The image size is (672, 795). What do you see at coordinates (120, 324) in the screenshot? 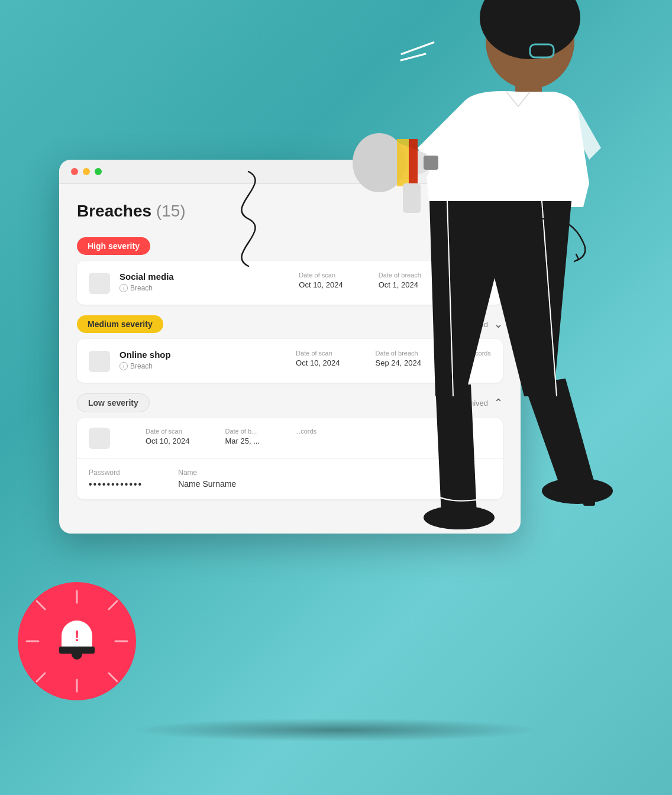
I see `medium-severity-badge: Medium severity` at bounding box center [120, 324].